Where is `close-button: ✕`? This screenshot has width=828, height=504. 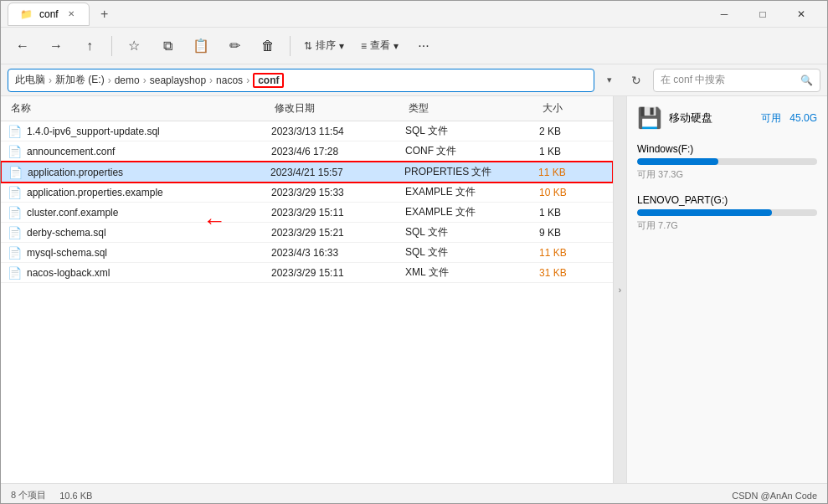 close-button: ✕ is located at coordinates (801, 14).